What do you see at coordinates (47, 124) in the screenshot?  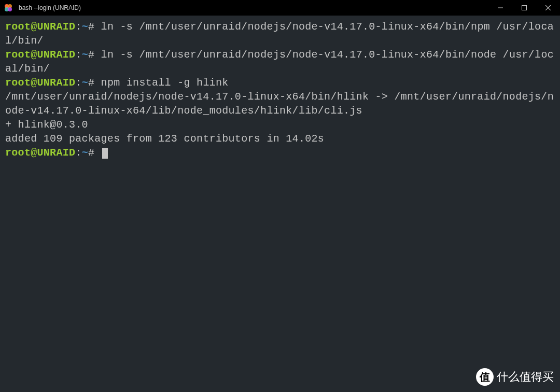 I see `output-text: + hlink@0.3.0` at bounding box center [47, 124].